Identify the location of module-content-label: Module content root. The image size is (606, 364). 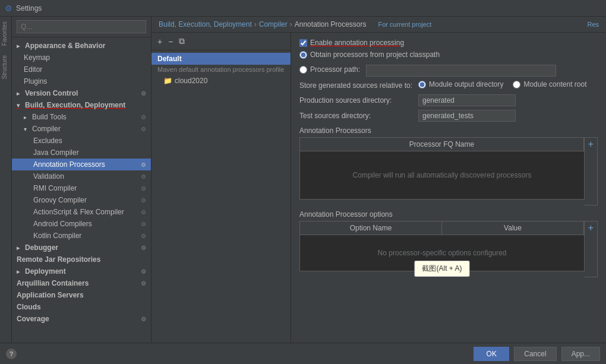
(550, 84).